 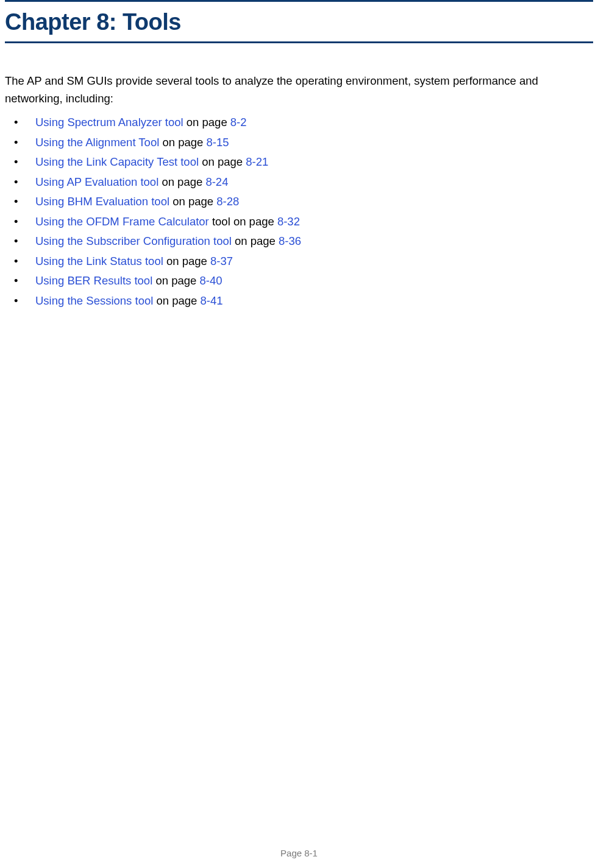 I want to click on tool-link: Using the OFDM Frame Calculator, so click(x=122, y=222).